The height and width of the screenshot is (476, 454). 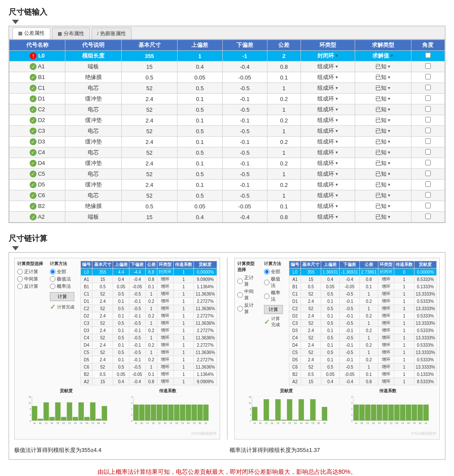 I want to click on svg-text: C1, so click(x=148, y=424).